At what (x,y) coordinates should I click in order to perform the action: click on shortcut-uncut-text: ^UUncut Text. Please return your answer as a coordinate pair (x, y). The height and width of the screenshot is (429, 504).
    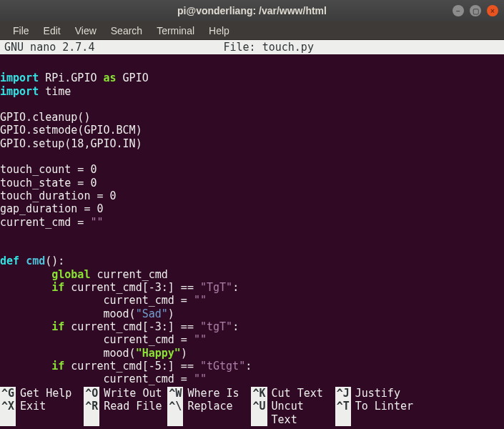
    Looking at the image, I should click on (293, 413).